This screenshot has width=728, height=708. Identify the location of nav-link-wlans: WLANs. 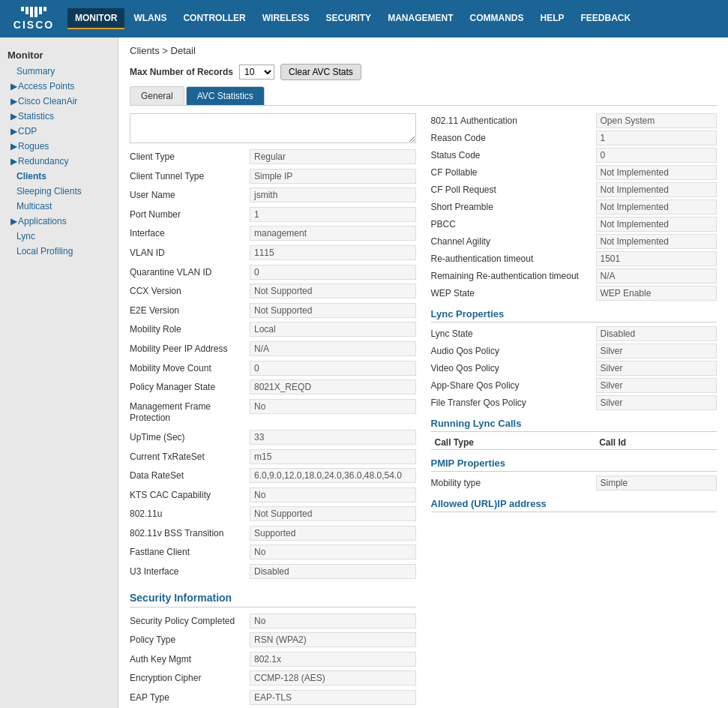
(150, 18).